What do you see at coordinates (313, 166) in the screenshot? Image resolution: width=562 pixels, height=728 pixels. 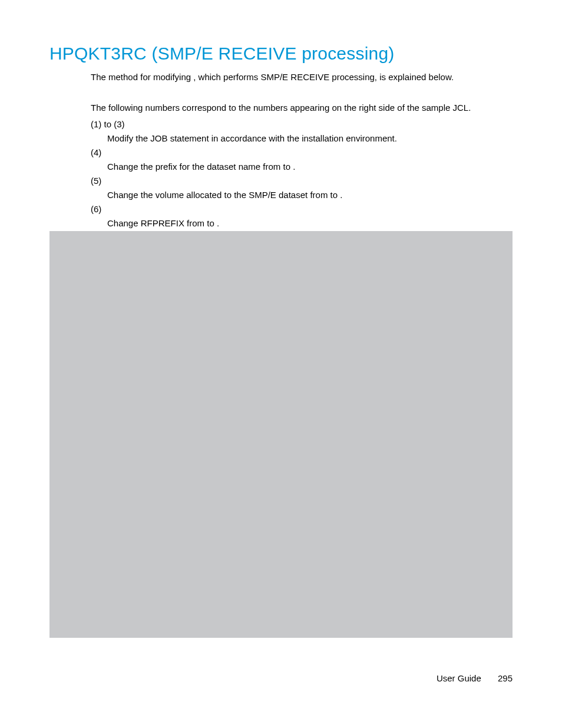 I see `list-item-text: Change the prefix for the dataset name f…` at bounding box center [313, 166].